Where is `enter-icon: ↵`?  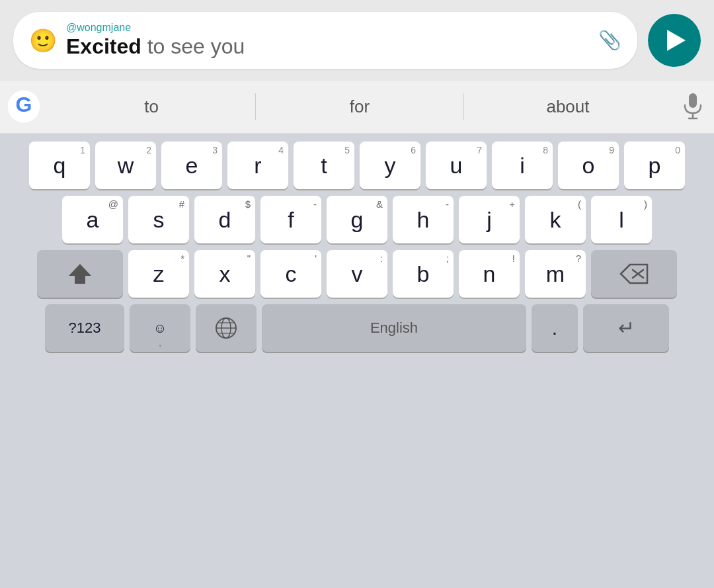 enter-icon: ↵ is located at coordinates (627, 328).